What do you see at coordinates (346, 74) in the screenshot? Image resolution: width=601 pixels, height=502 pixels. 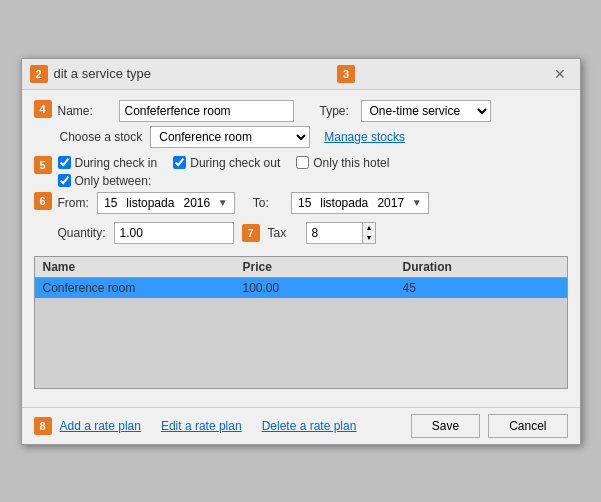 I see `badge-3: 3` at bounding box center [346, 74].